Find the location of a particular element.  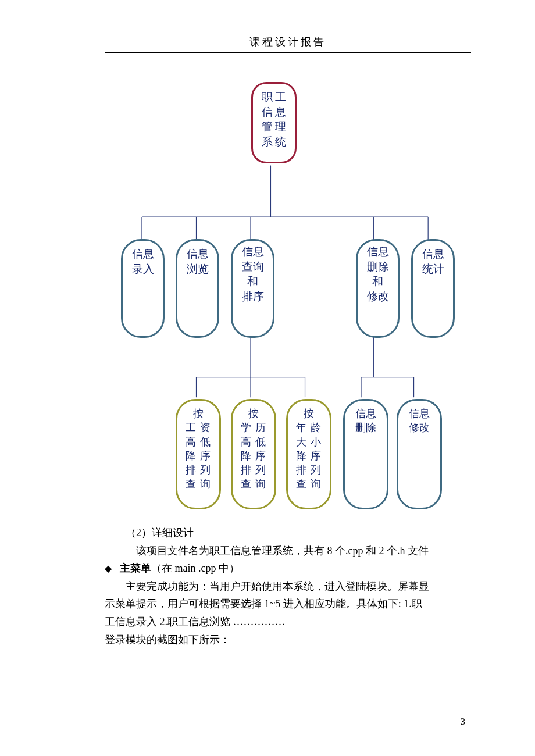

paragraph-desc-line1: 主要完成功能为：当用户开始使用本系统，进入登陆模块。屏幕显 is located at coordinates (288, 586).